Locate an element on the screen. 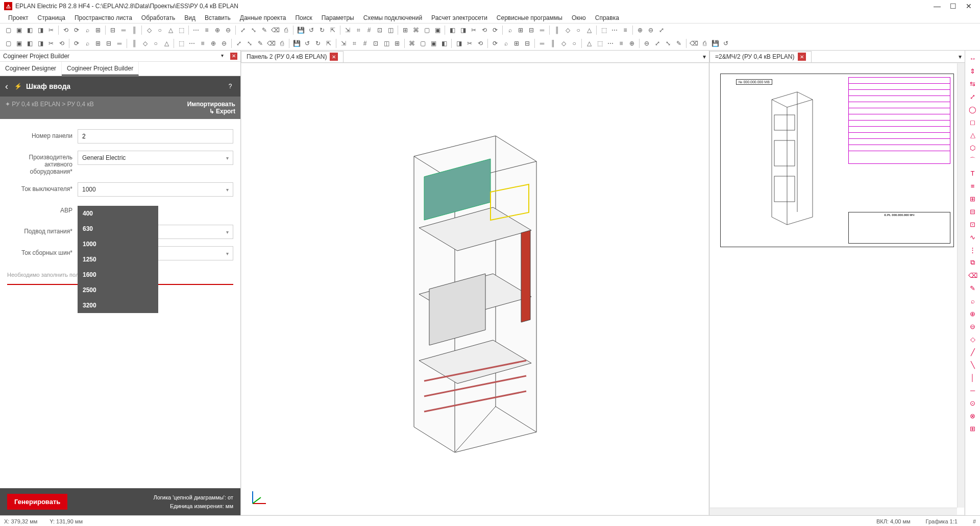 Image resolution: width=980 pixels, height=526 pixels. right-tool-button: ⊡ is located at coordinates (973, 224).